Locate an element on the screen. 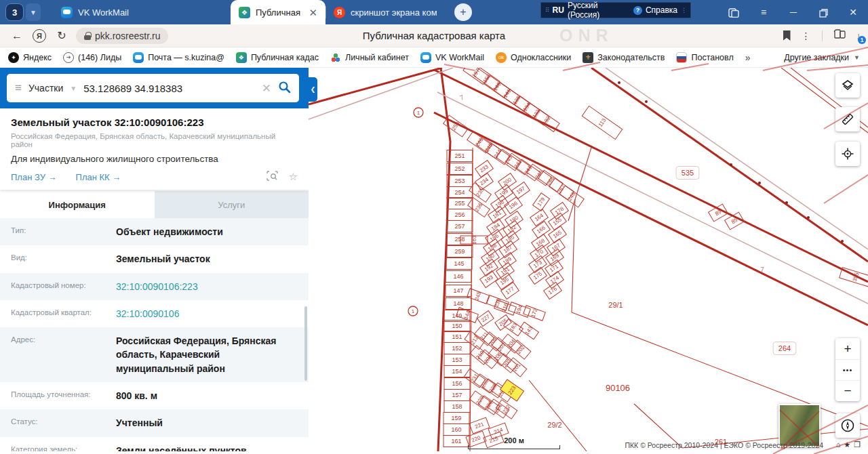 The height and width of the screenshot is (454, 868). chevron-down-icon: ▼ is located at coordinates (73, 88).